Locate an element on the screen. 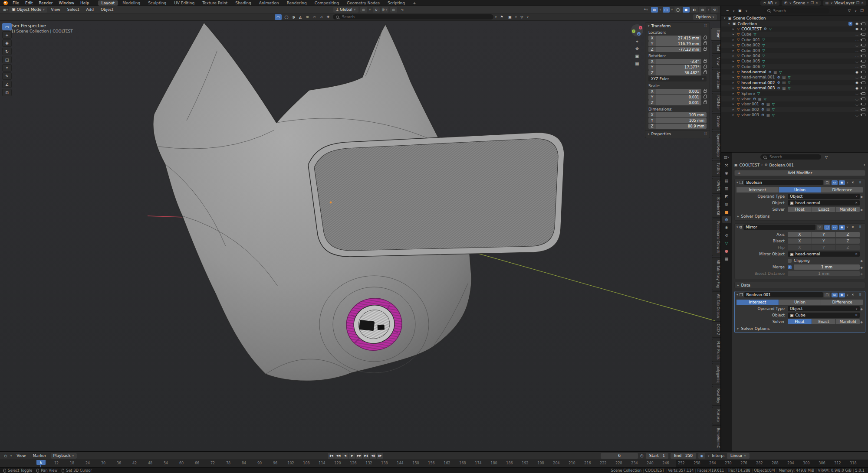 This screenshot has height=473, width=868. toolbar-tool-button: ✚ is located at coordinates (7, 43).